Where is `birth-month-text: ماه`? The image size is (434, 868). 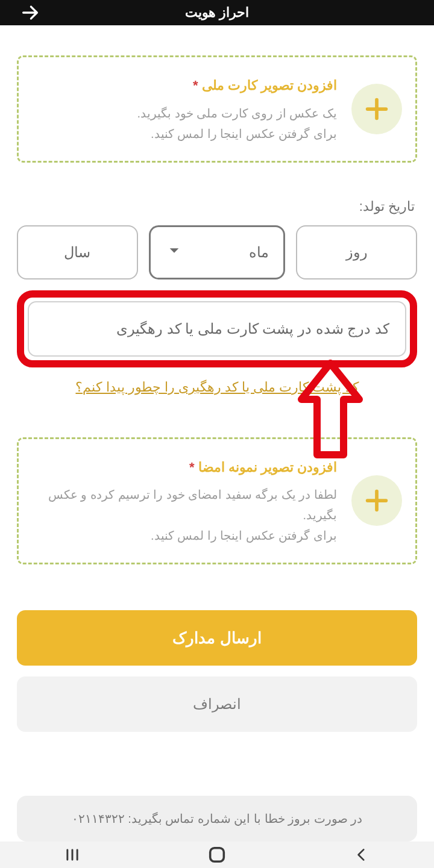 birth-month-text: ماه is located at coordinates (259, 252).